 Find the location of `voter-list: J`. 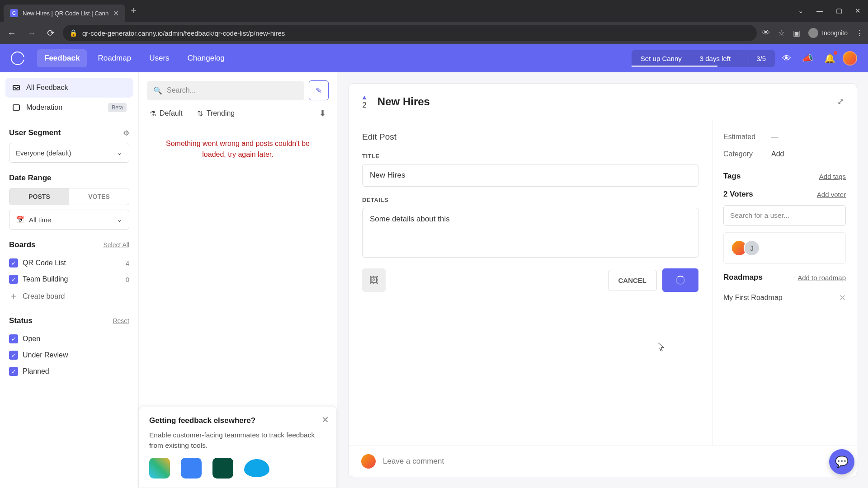

voter-list: J is located at coordinates (785, 248).